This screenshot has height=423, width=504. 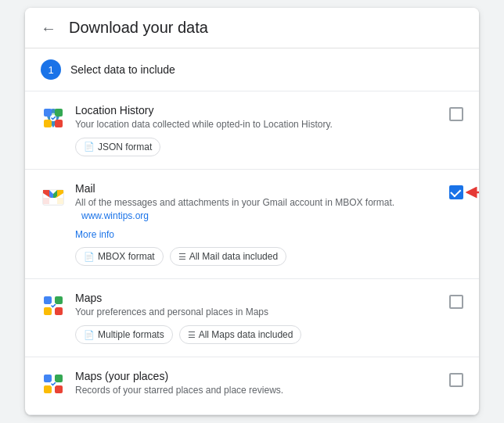 What do you see at coordinates (257, 256) in the screenshot?
I see `mail-tags: 📄 MBOX format ☰ All Mail data included` at bounding box center [257, 256].